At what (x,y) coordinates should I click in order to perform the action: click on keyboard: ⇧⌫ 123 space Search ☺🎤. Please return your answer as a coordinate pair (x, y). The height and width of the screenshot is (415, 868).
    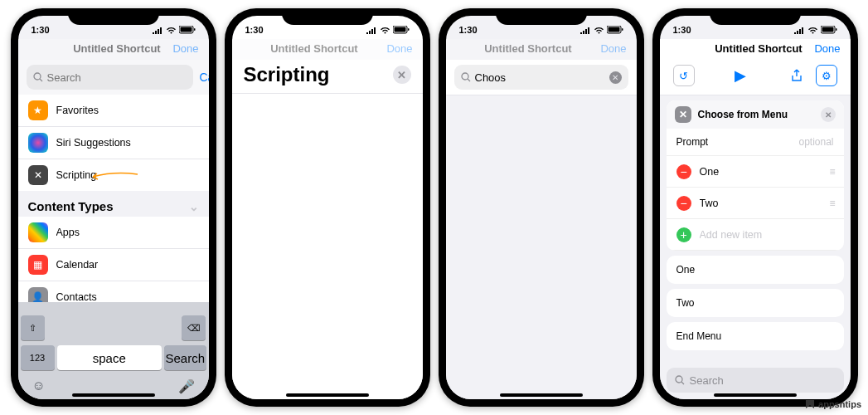
    Looking at the image, I should click on (114, 350).